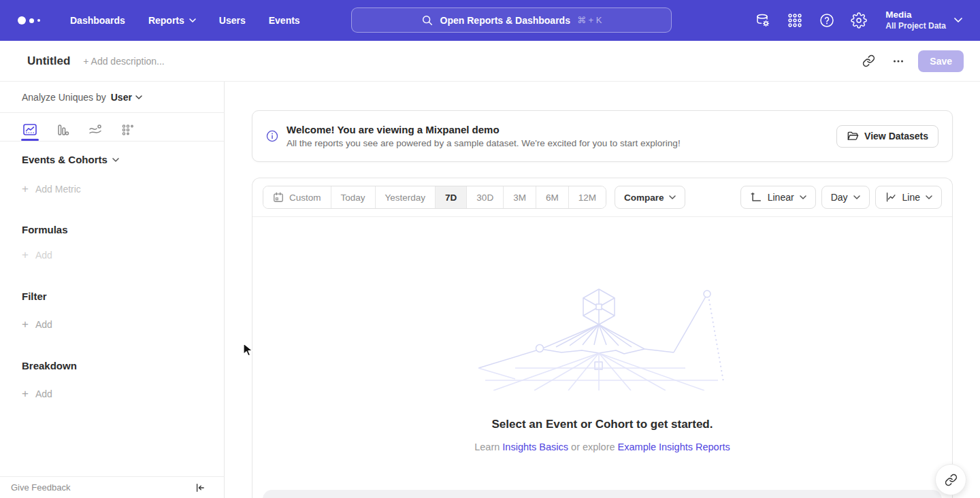 Image resolution: width=980 pixels, height=498 pixels. I want to click on date-range-today: Today, so click(354, 197).